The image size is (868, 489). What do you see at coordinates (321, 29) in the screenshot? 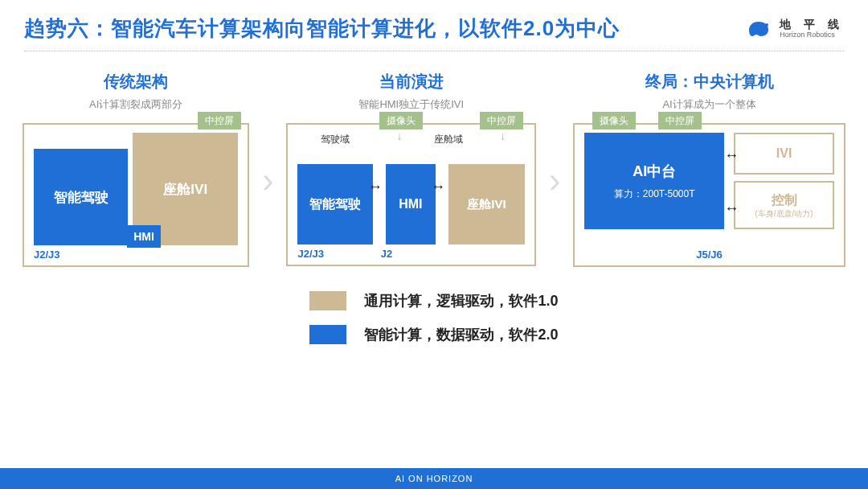
I see `slide-title: 趋势六：智能汽车计算架构向智能计算进化，以软件2.0为中心` at bounding box center [321, 29].